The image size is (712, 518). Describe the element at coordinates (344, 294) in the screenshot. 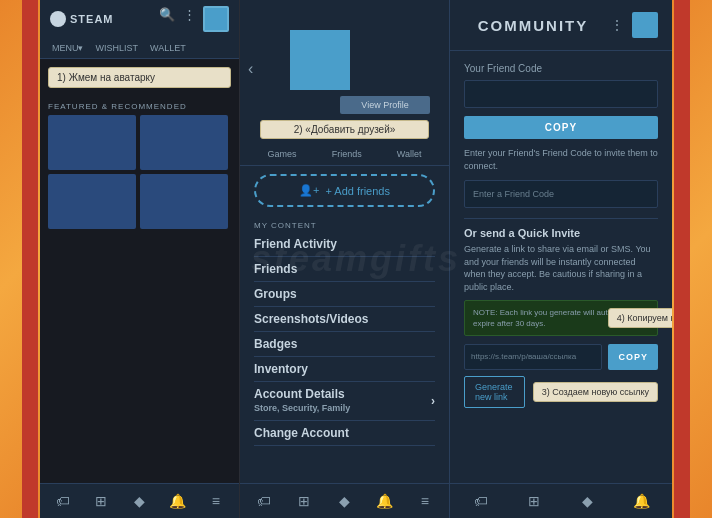

I see `menu-groups: Groups` at that location.